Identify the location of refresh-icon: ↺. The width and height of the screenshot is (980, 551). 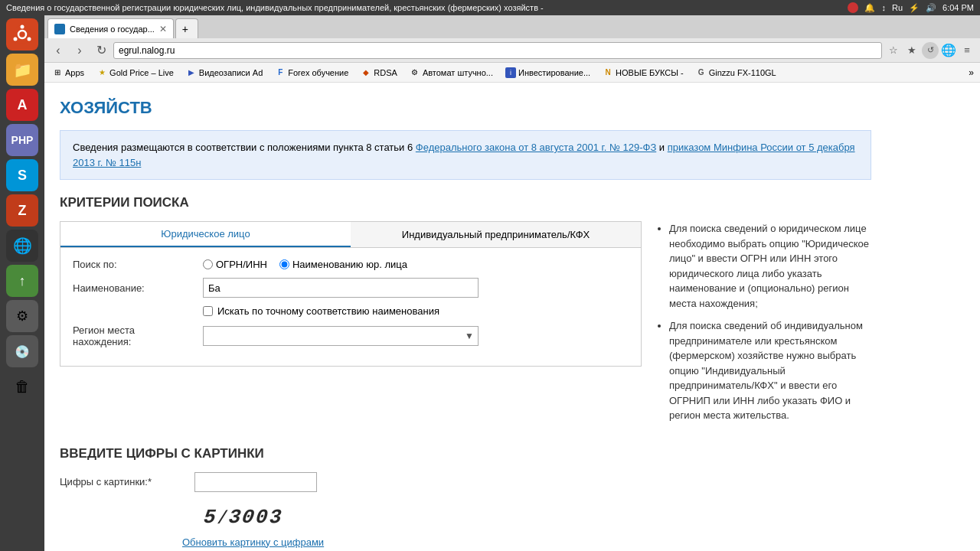
(930, 51).